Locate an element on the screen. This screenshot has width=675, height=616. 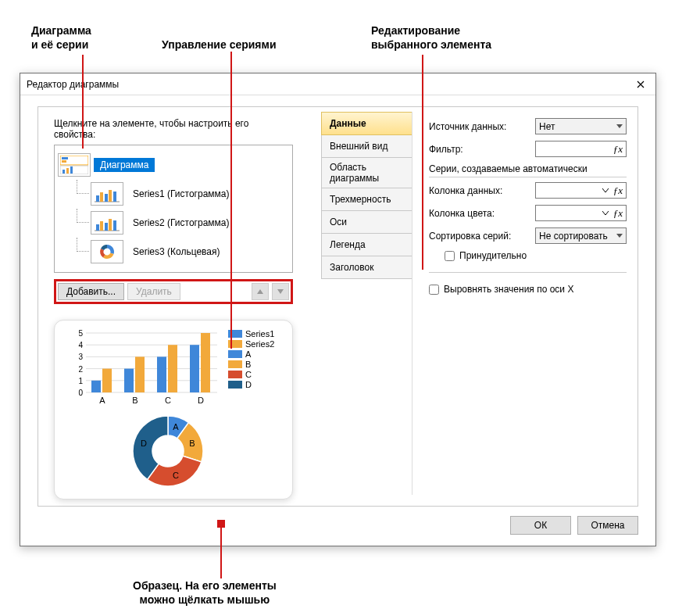
tab-3d: Трехмерность is located at coordinates (366, 199).